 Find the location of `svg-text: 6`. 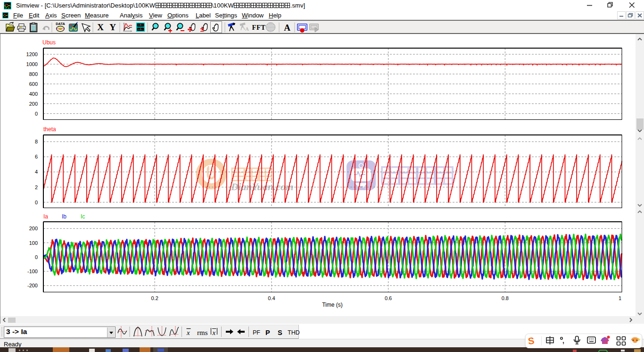

svg-text: 6 is located at coordinates (36, 157).